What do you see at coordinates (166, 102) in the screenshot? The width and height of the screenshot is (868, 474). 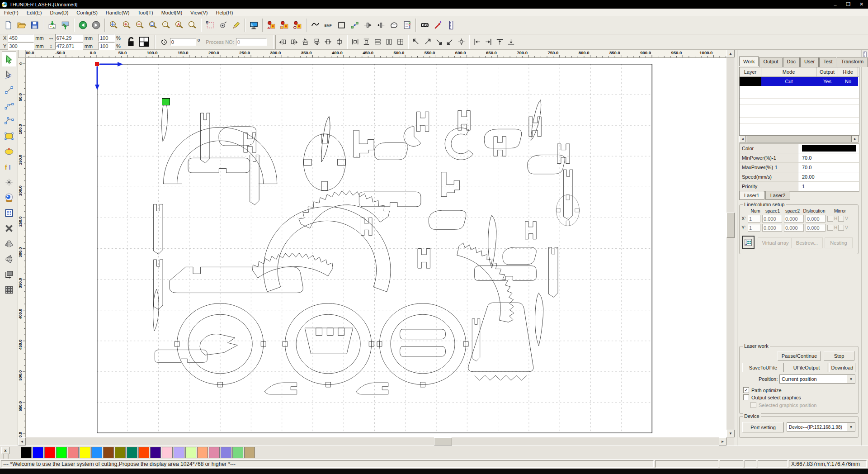 I see `laser-head-marker` at bounding box center [166, 102].